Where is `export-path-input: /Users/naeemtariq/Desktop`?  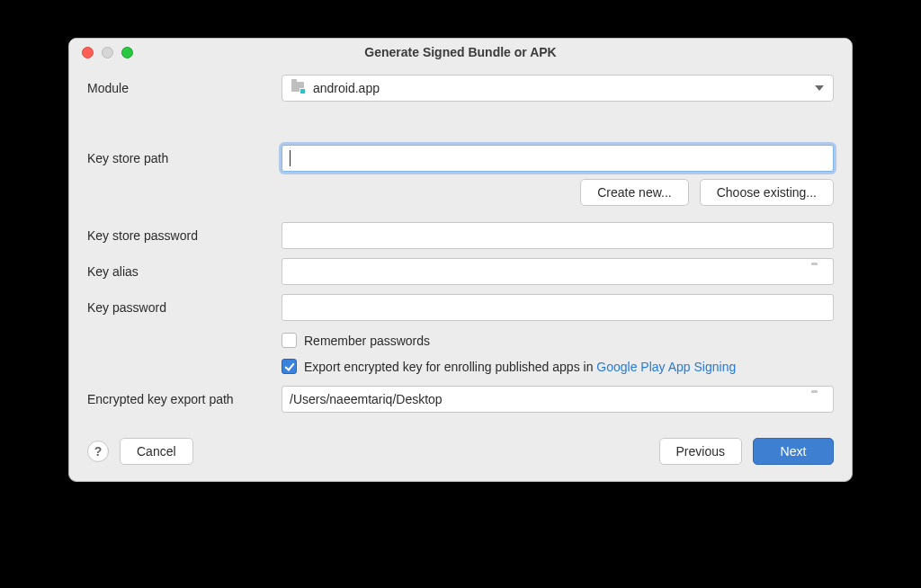
export-path-input: /Users/naeemtariq/Desktop is located at coordinates (558, 399).